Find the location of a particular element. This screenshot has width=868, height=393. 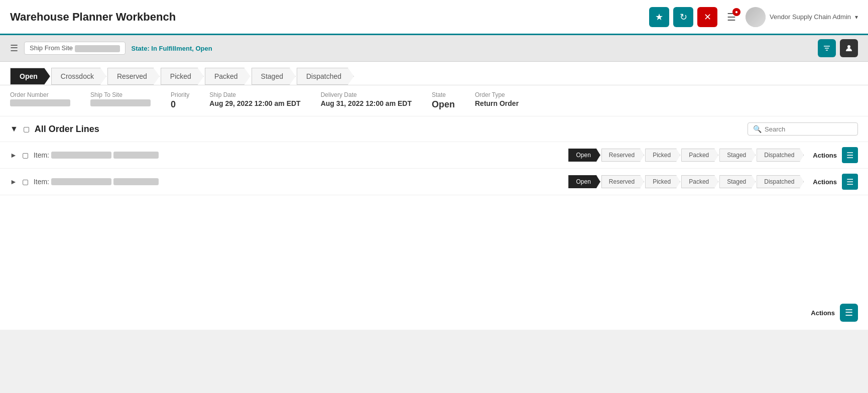

select-all-checkbox: ▢ is located at coordinates (26, 129).